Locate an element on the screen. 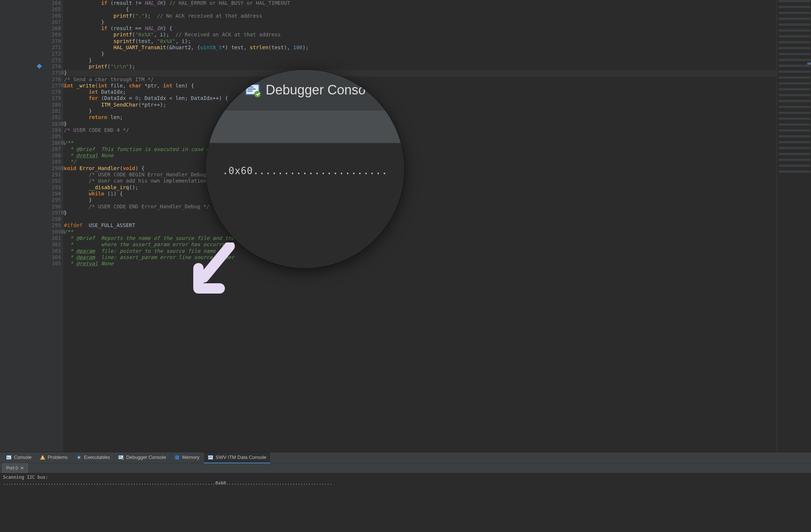 Image resolution: width=811 pixels, height=532 pixels. close-icon: ✕ is located at coordinates (22, 468).